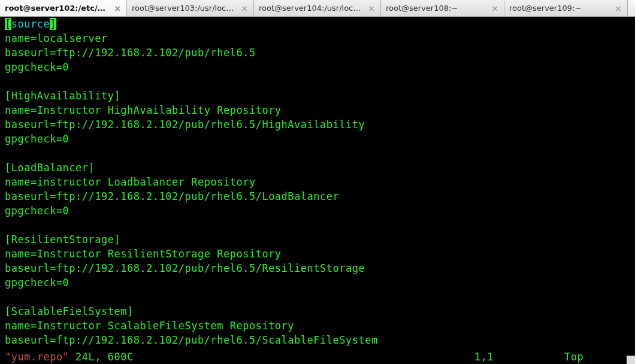 This screenshot has height=364, width=635. What do you see at coordinates (101, 357) in the screenshot?
I see `status-stats: 24L, 600C` at bounding box center [101, 357].